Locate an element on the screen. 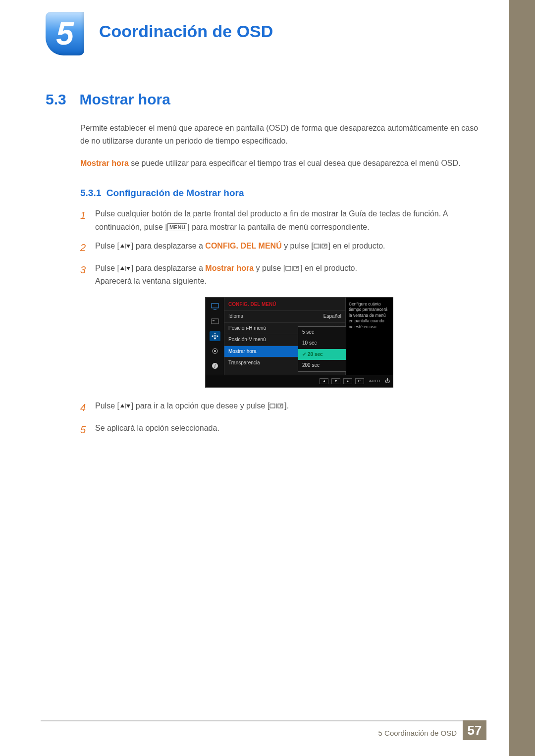  down-icon: ▾ is located at coordinates (336, 381).